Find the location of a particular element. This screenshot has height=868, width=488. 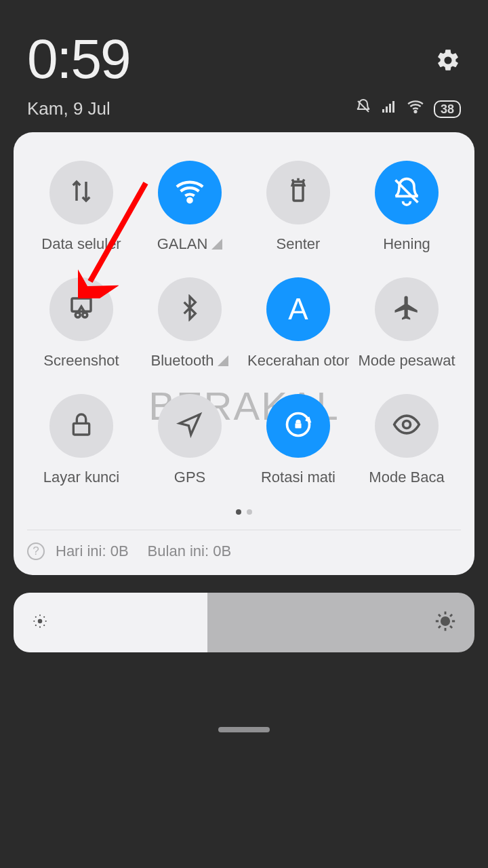

tile-read-mode: Mode Baca is located at coordinates (407, 440).